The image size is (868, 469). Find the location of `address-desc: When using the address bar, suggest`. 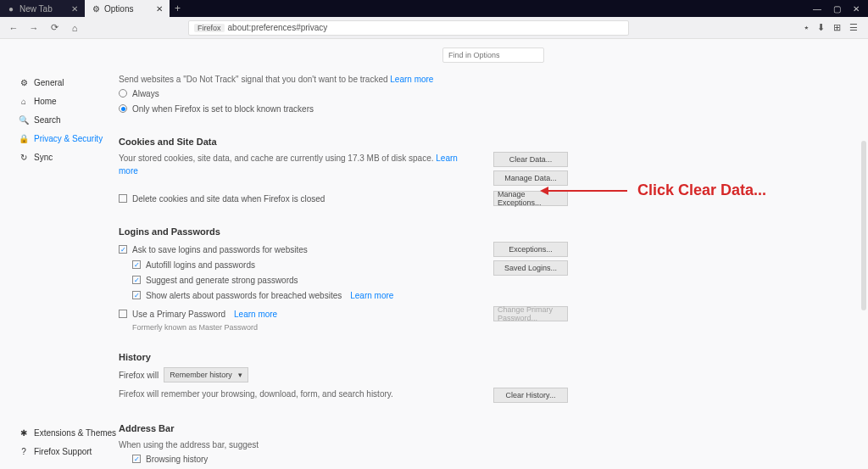

address-desc: When using the address bar, suggest is located at coordinates (390, 444).